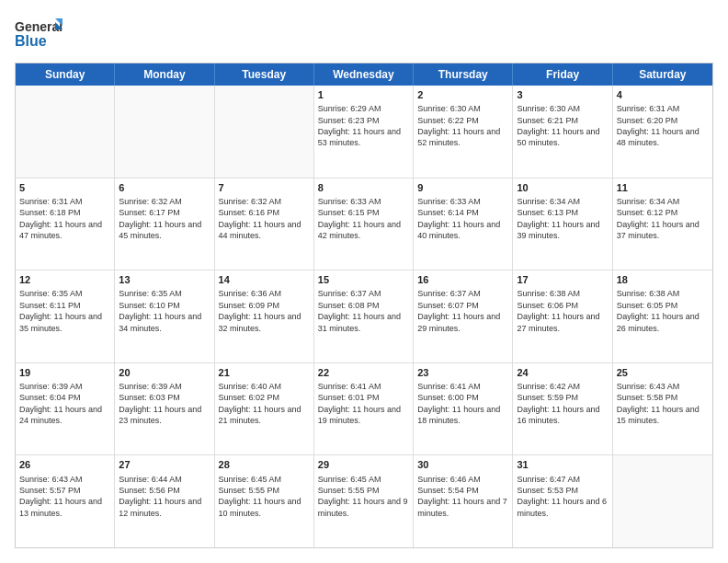 Image resolution: width=728 pixels, height=563 pixels. I want to click on calendar-cell: 10Sunrise: 6:34 AM Sunset: 6:13 PM Dayli…, so click(563, 224).